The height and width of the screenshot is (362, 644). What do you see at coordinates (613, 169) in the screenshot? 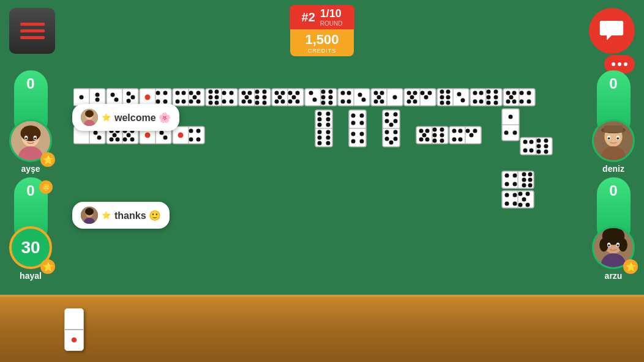
I see `deniz-name: deniz` at bounding box center [613, 169].